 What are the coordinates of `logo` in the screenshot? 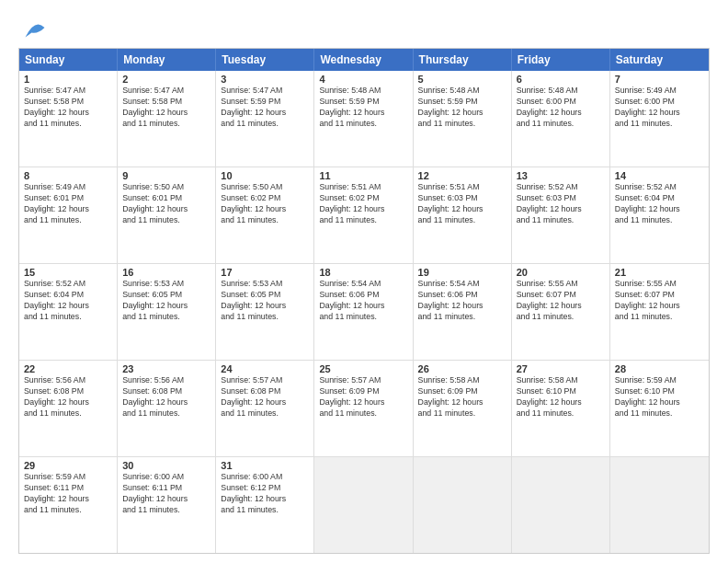 It's located at (33, 28).